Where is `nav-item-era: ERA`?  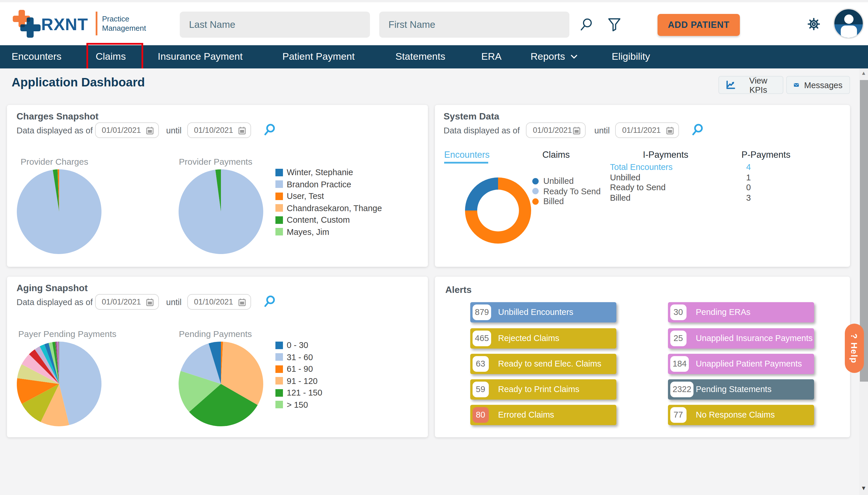 nav-item-era: ERA is located at coordinates (491, 56).